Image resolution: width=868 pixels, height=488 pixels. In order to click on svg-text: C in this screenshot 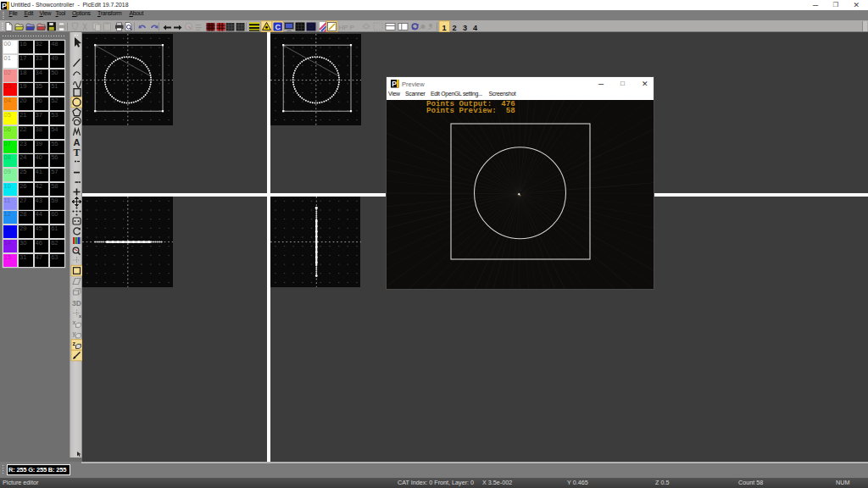, I will do `click(278, 27)`.